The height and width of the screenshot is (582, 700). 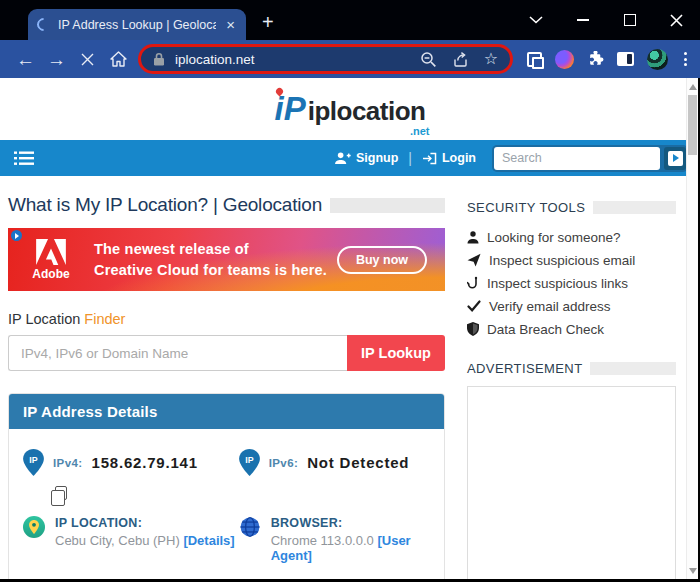 What do you see at coordinates (693, 87) in the screenshot?
I see `scrollbar-up-arrow` at bounding box center [693, 87].